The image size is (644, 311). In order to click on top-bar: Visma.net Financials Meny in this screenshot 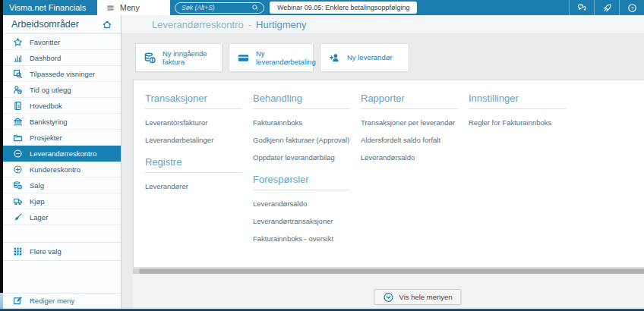, I will do `click(324, 8)`.